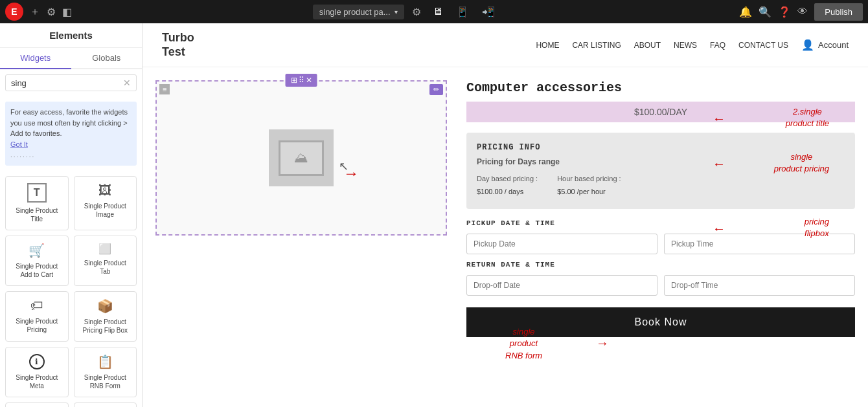  What do you see at coordinates (838, 12) in the screenshot?
I see `publish-button: Publish` at bounding box center [838, 12].